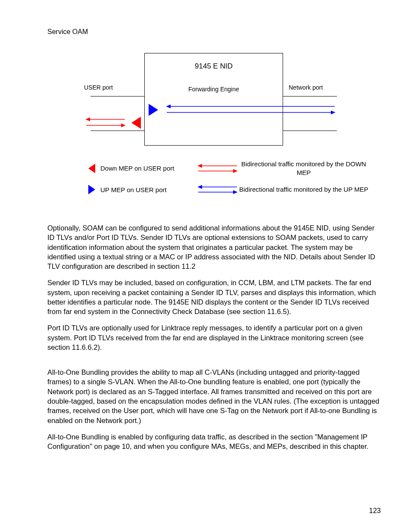 This screenshot has height=532, width=411. Describe the element at coordinates (306, 87) in the screenshot. I see `network-port-label: Network port` at that location.